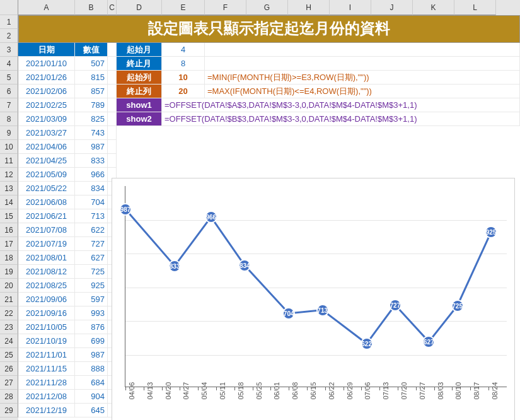 This screenshot has width=520, height=420. I want to click on row-header-5: 5, so click(9, 78).